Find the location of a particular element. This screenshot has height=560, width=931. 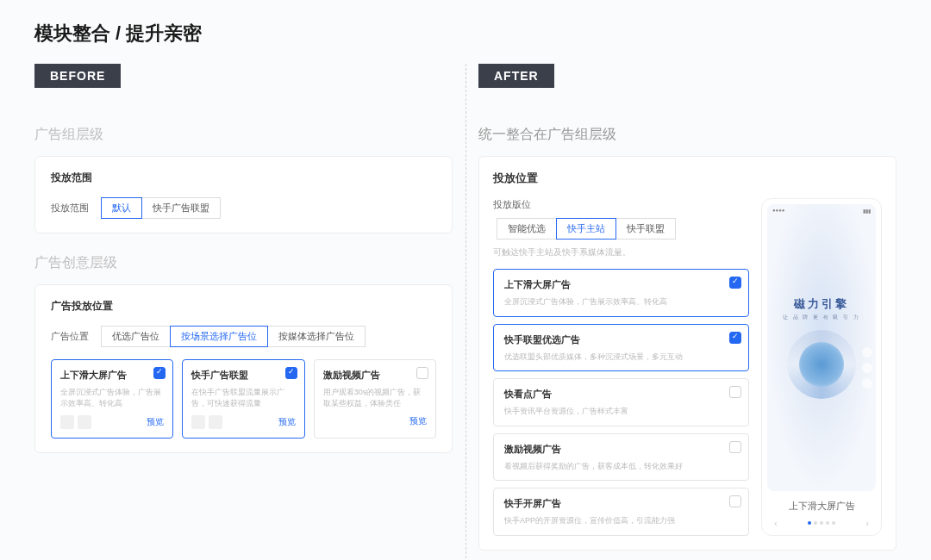

phone-caption: 上下滑大屏广告 is located at coordinates (822, 503).